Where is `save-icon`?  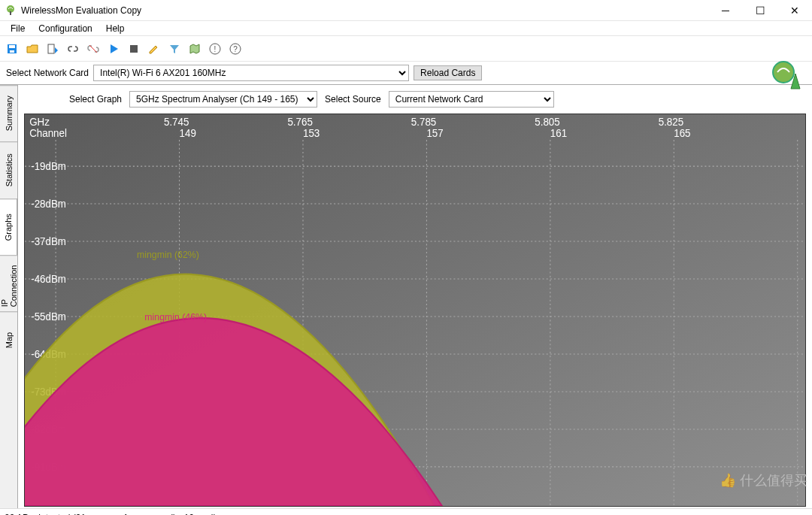
save-icon is located at coordinates (12, 49).